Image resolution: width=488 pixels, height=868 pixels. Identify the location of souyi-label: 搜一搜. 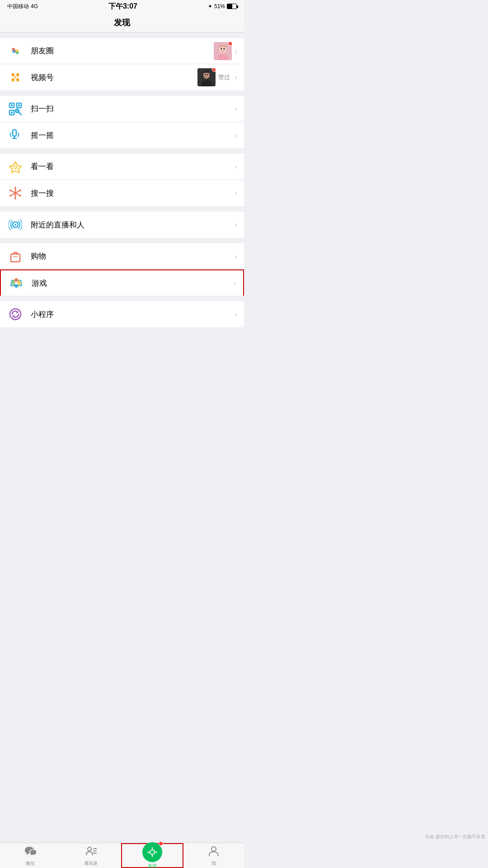
(133, 193).